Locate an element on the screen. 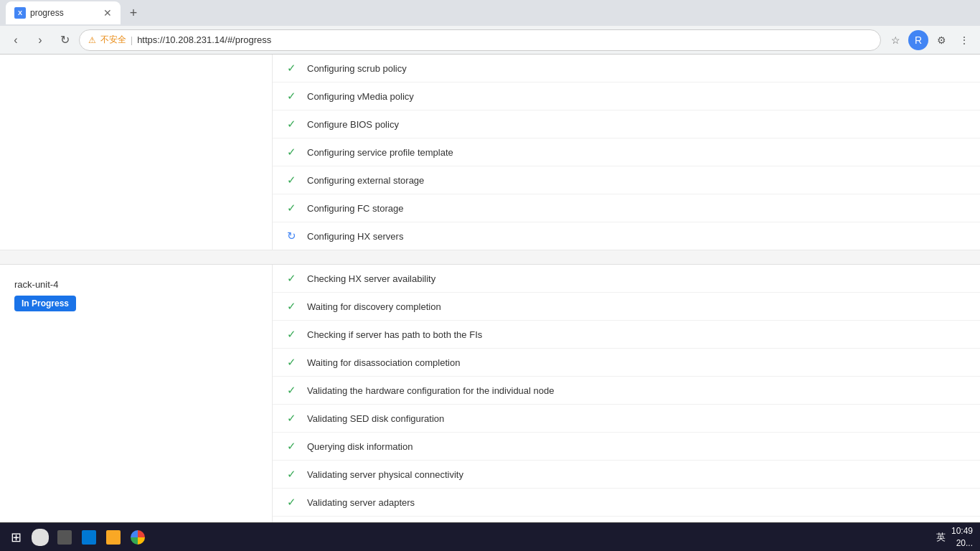  task-label: Configuring FC storage is located at coordinates (355, 208).